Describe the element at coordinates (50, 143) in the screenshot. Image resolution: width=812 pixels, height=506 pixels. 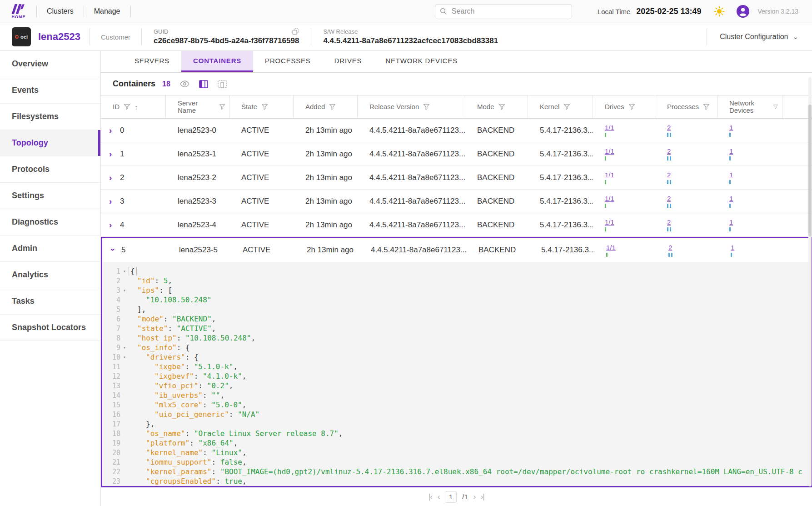
I see `sidebar-item-topology: Topology` at that location.